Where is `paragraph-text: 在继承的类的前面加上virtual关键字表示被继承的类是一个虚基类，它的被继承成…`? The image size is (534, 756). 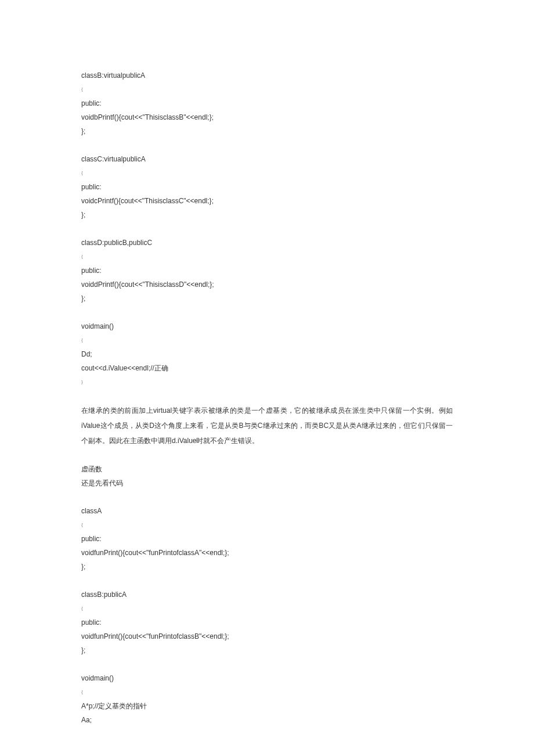
paragraph-text: 在继承的类的前面加上virtual关键字表示被继承的类是一个虚基类，它的被继承成… is located at coordinates (267, 426).